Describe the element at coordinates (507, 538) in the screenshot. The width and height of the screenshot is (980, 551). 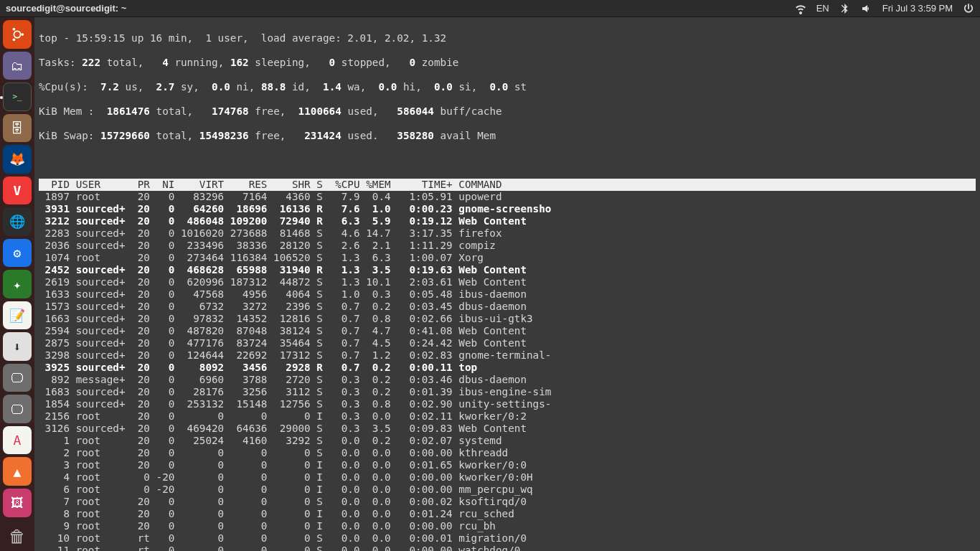
I see `process-row: 10 root rt 0 0 0 0 S 0.0 0.0 0:00.01 mig…` at that location.